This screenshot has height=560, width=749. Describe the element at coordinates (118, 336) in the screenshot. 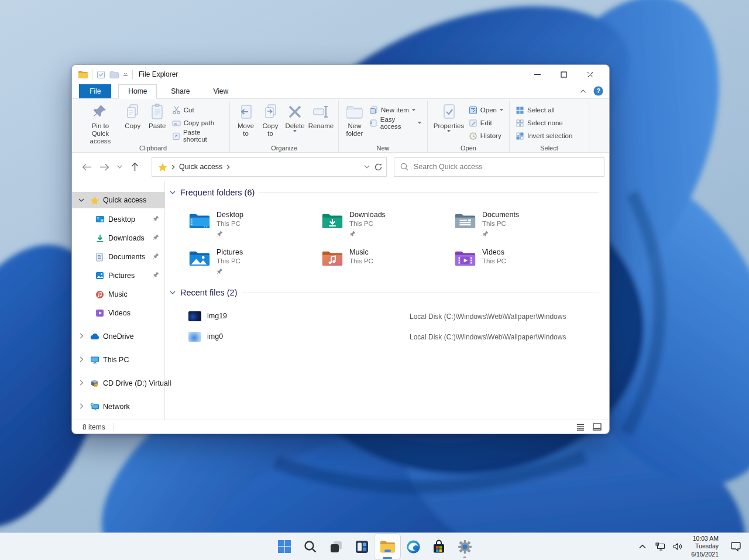

I see `sidebar-item-onedrive: OneDrive` at that location.